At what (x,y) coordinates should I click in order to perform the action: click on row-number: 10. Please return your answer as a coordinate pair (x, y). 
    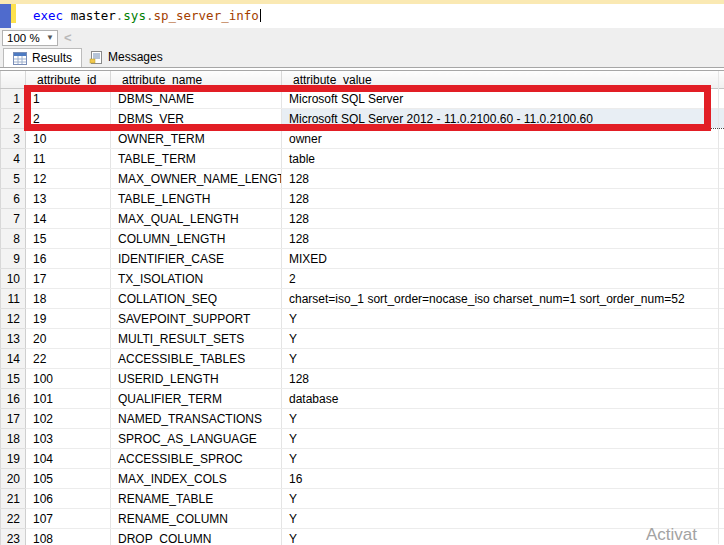
    Looking at the image, I should click on (14, 279).